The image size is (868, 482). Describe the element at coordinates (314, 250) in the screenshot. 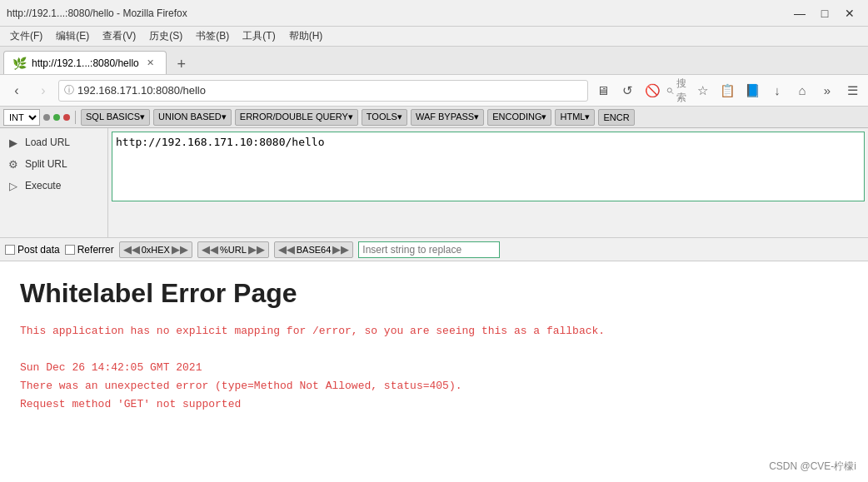

I see `base64-label: BASE64` at that location.